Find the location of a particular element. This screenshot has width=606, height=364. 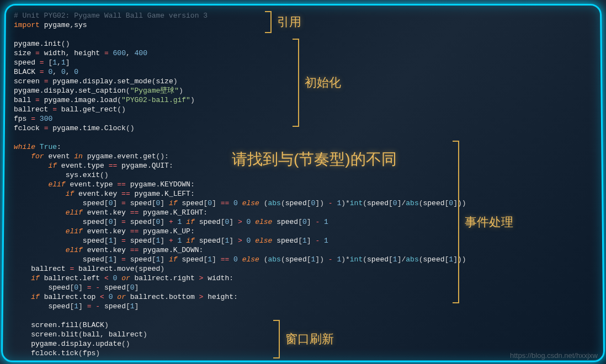

code-line: speed[1] = speed[1] if speed[1] == 0 els… is located at coordinates (240, 259).